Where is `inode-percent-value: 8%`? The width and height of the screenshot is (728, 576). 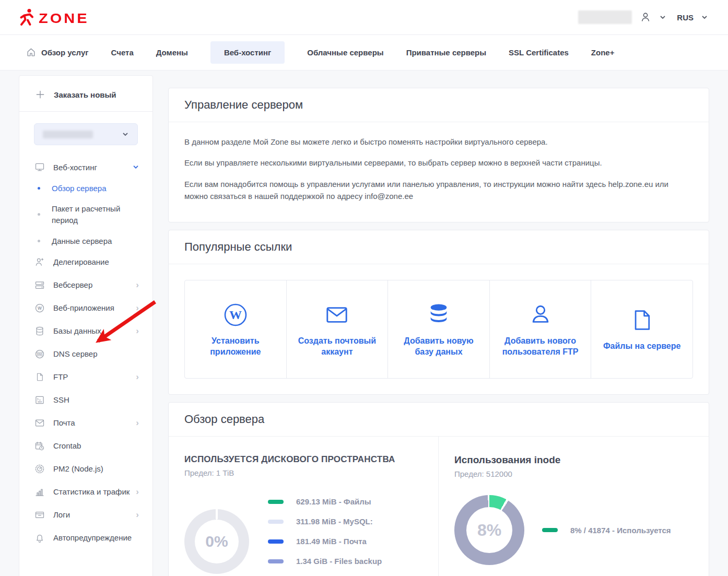
inode-percent-value: 8% is located at coordinates (489, 530).